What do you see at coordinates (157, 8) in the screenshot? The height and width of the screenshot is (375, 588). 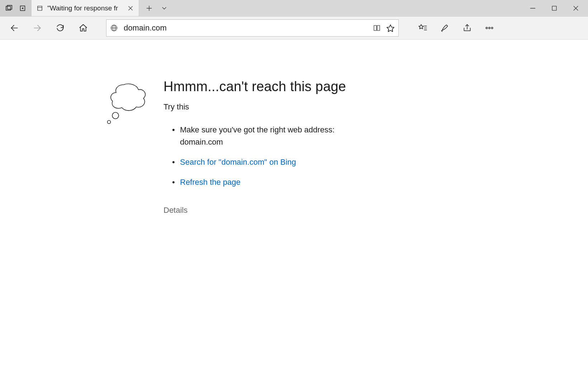 I see `tab-strip-actions` at bounding box center [157, 8].